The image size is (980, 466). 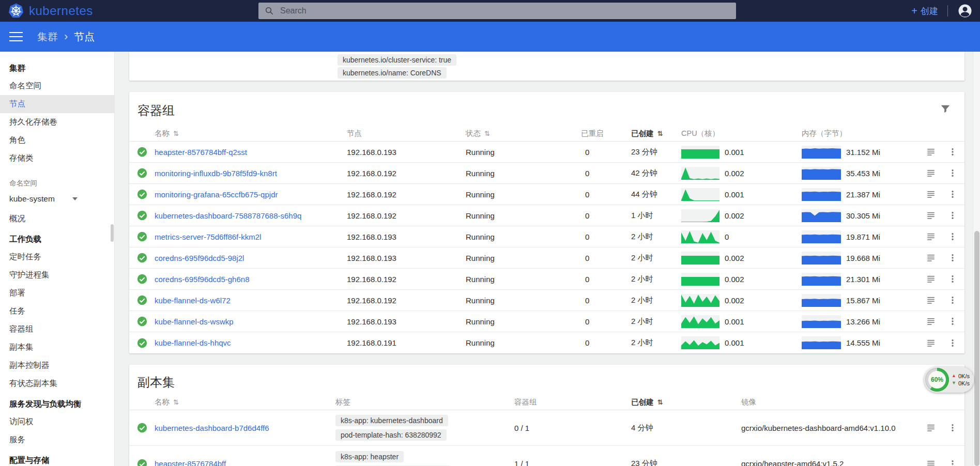 I want to click on system-monitor-overlay: 60% ▲ 0K/s ▼ 0K/s, so click(x=949, y=380).